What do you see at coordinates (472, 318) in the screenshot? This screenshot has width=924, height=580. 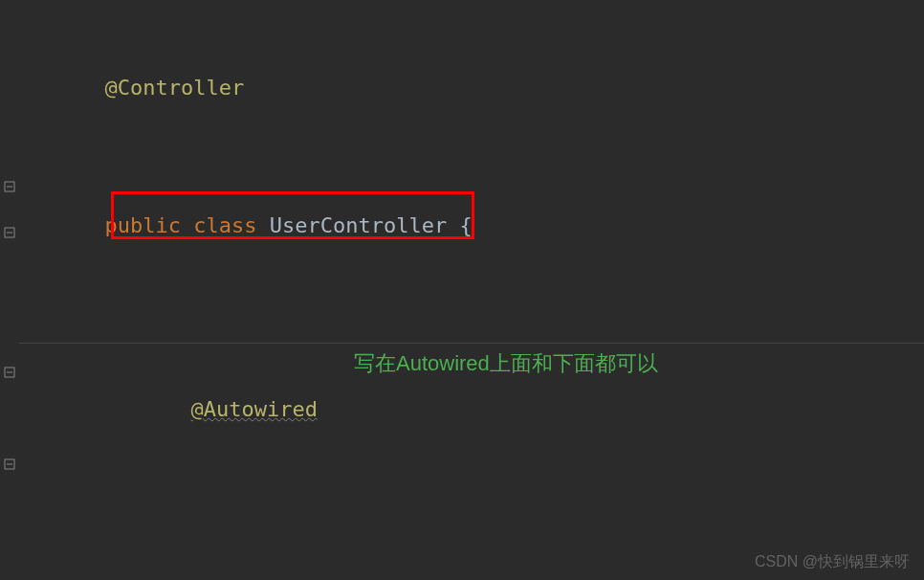 I see `code-line-empty` at bounding box center [472, 318].